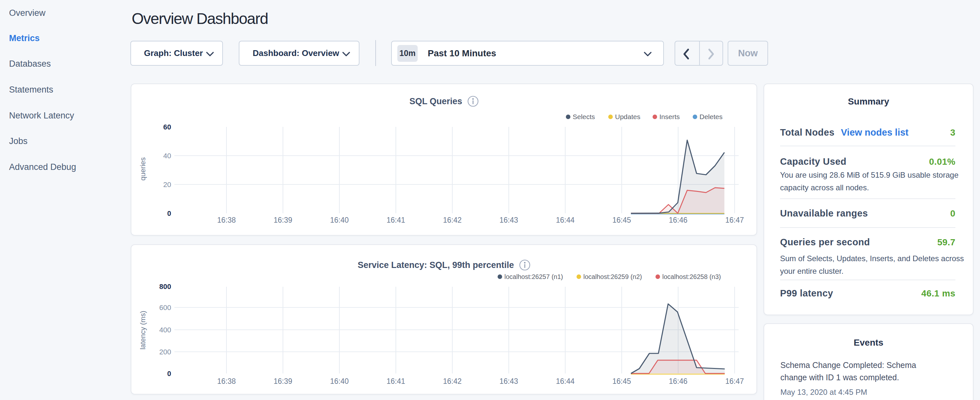 This screenshot has height=400, width=980. I want to click on svg-text: 20, so click(167, 185).